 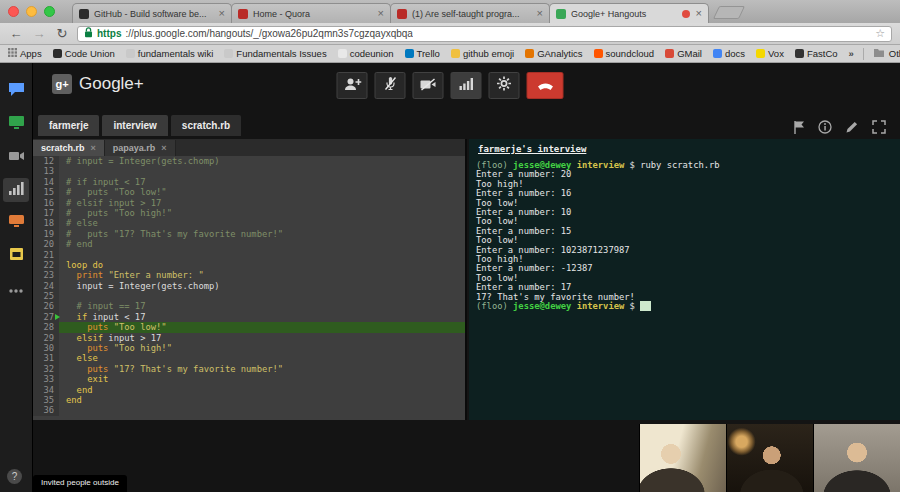 I want to click on code-text: loop do, so click(x=262, y=265).